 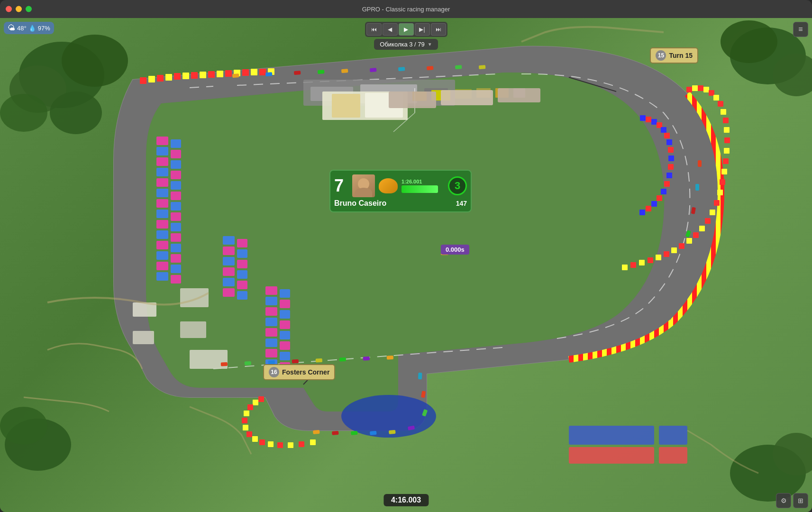 I want to click on grid-button: ⊞, so click(x=801, y=501).